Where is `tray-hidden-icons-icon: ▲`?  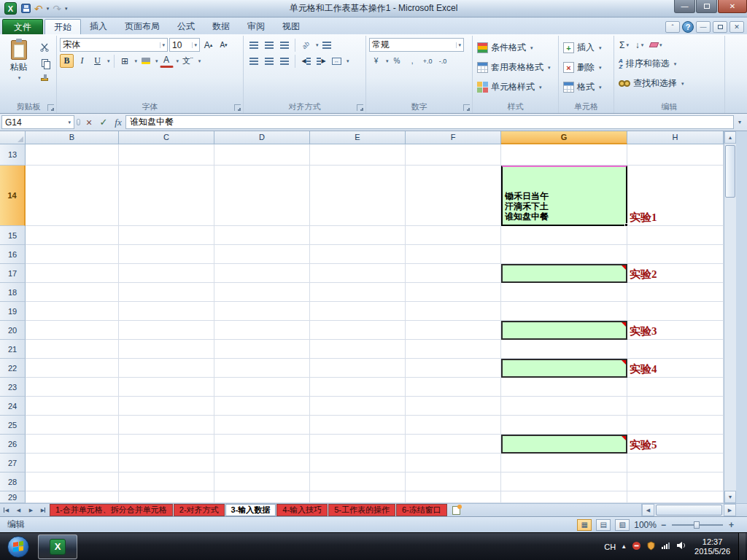 tray-hidden-icons-icon: ▲ is located at coordinates (624, 547).